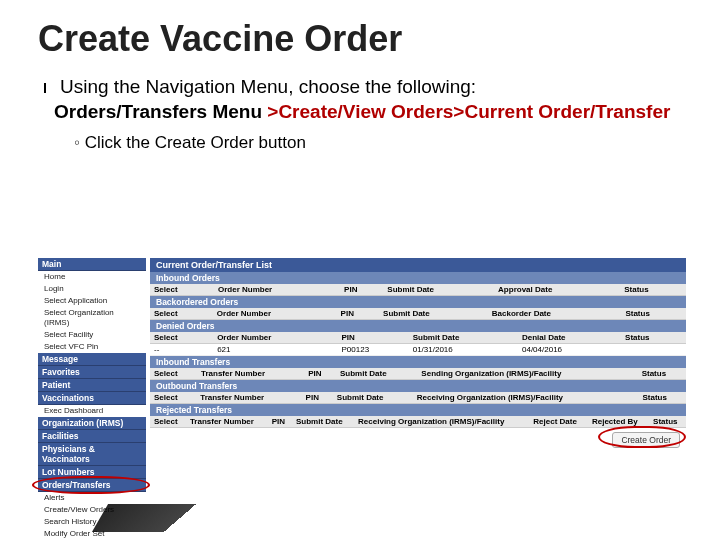  Describe the element at coordinates (92, 486) in the screenshot. I see `sidebar-section: Orders/Transfers` at that location.